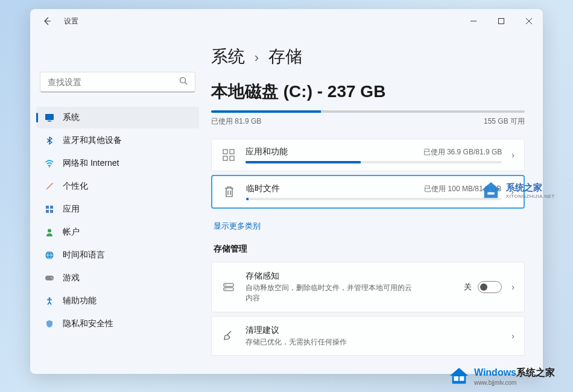 The height and width of the screenshot is (392, 573). What do you see at coordinates (368, 287) in the screenshot?
I see `card-storage-sense: 存储感知 自动释放空间，删除临时文件，并管理本地可用的云内容 关 ›` at bounding box center [368, 287].